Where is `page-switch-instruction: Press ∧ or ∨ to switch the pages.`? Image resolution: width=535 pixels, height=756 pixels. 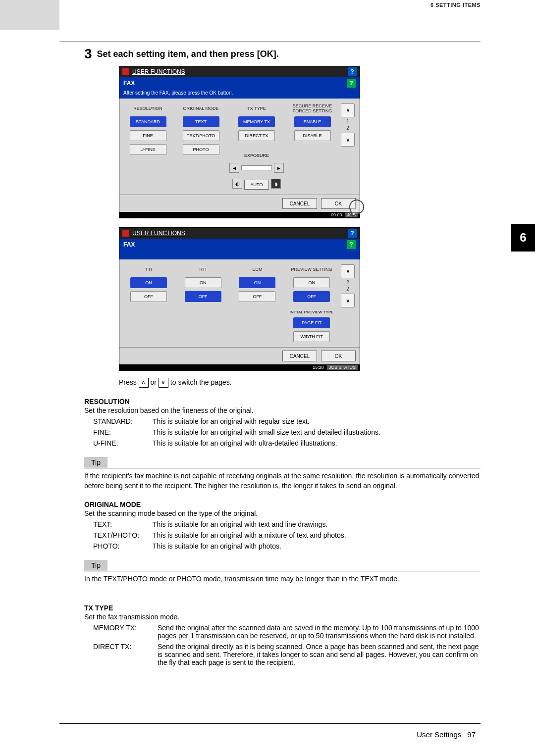
page-switch-instruction: Press ∧ or ∨ to switch the pages. is located at coordinates (300, 383).